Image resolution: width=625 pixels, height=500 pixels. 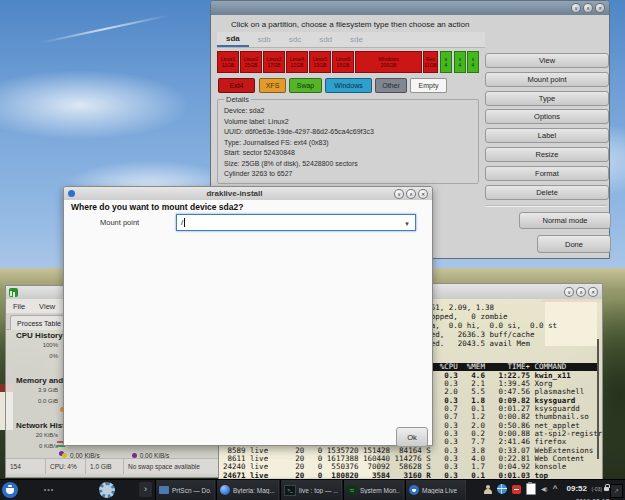 What do you see at coordinates (547, 80) in the screenshot?
I see `action-button-mount-point: Mount point` at bounding box center [547, 80].